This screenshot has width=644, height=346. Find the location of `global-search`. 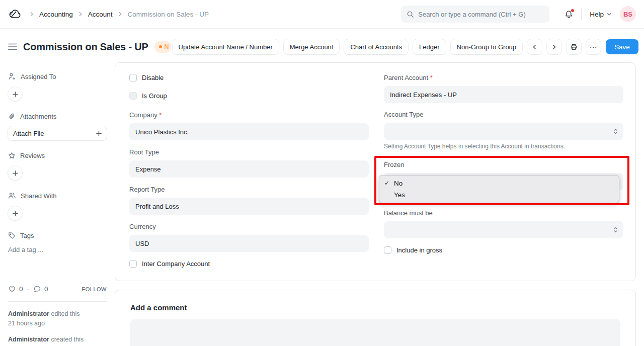

global-search is located at coordinates (475, 14).